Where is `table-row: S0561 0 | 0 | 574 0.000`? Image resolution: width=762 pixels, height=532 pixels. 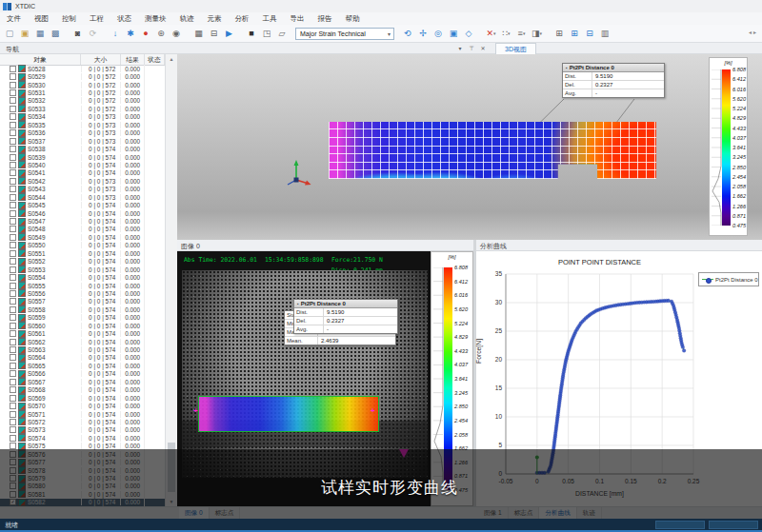
table-row: S0561 0 | 0 | 574 0.000 is located at coordinates (82, 333).